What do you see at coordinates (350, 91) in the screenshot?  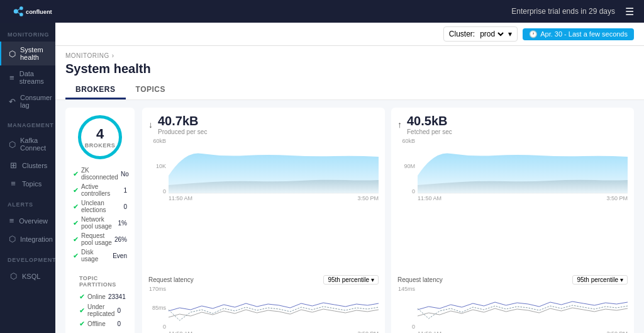 I see `tab-bar: BROKERS TOPICS` at bounding box center [350, 91].